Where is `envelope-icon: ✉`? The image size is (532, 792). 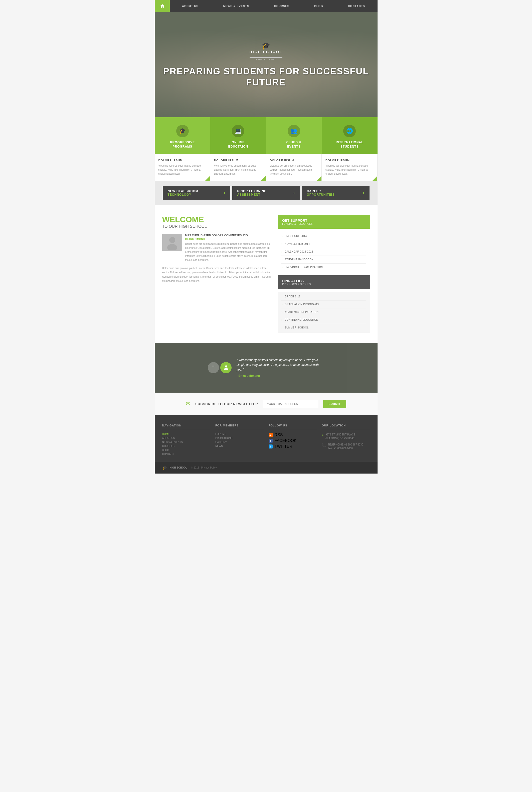 envelope-icon: ✉ is located at coordinates (188, 404).